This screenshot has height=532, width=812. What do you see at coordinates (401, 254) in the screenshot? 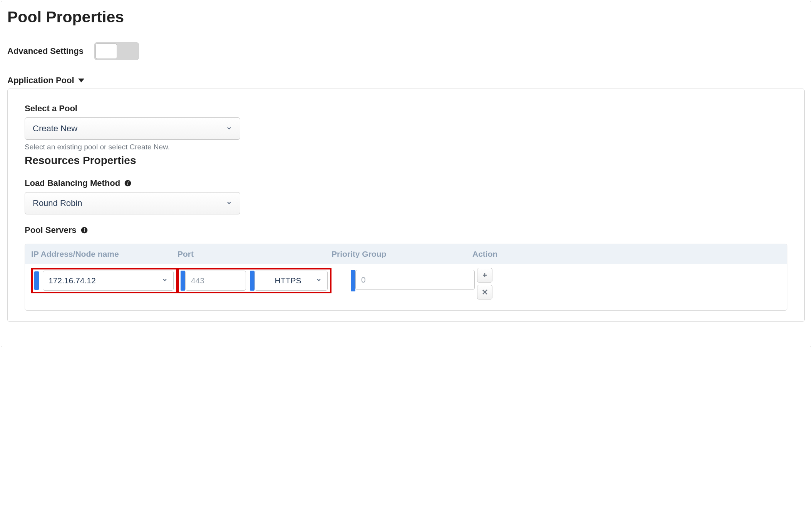
I see `col-pg-header: Priority Group` at bounding box center [401, 254].